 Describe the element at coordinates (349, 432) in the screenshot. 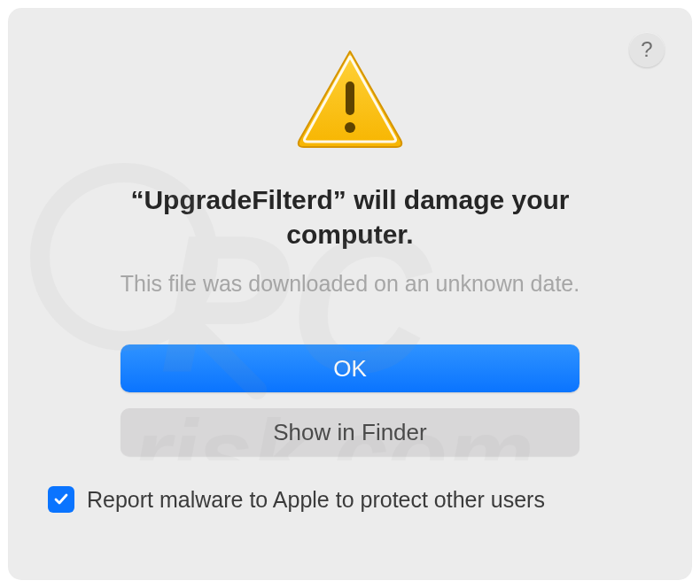

I see `show-in-finder-label: Show in Finder` at that location.